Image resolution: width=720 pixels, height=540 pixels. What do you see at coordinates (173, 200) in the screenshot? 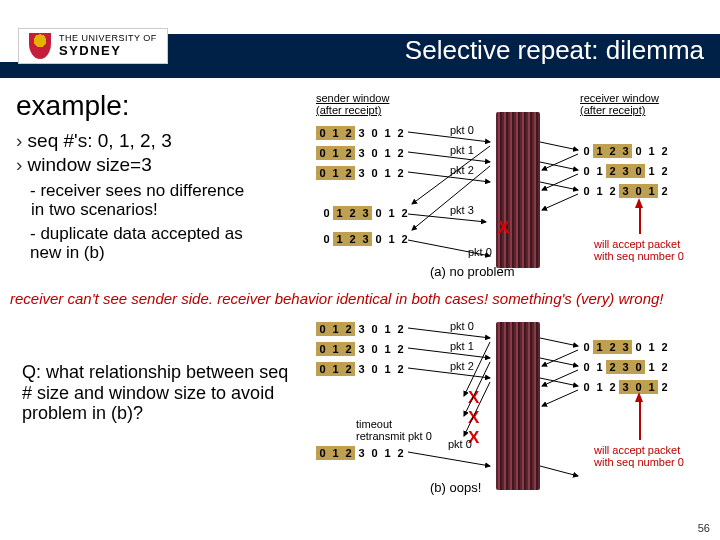
I see `sub-bullet-1: receiver sees no difference in two scena…` at bounding box center [173, 200].